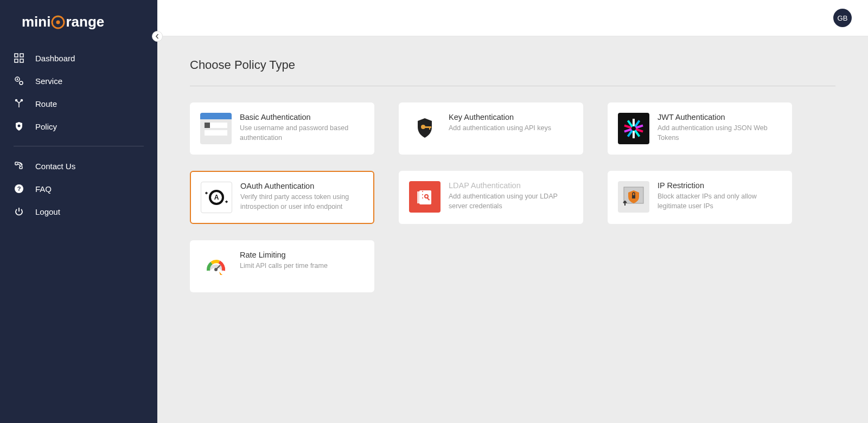  What do you see at coordinates (425, 197) in the screenshot?
I see `ldap-icon` at bounding box center [425, 197].